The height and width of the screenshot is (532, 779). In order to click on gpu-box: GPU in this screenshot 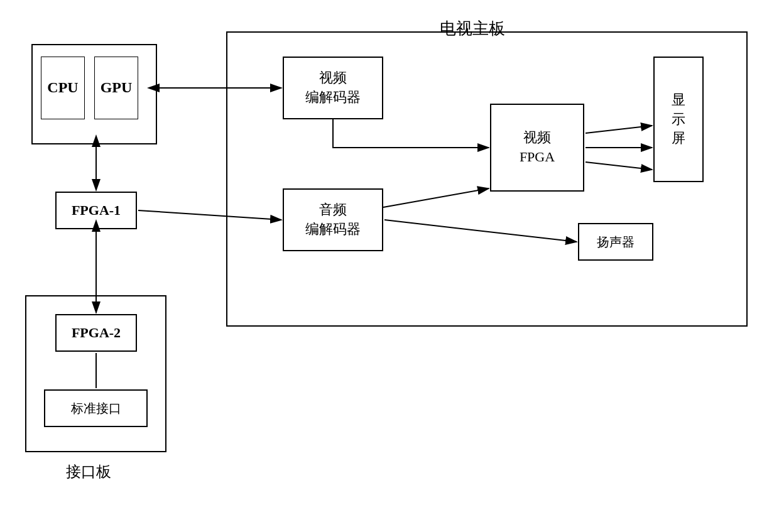, I will do `click(116, 88)`.